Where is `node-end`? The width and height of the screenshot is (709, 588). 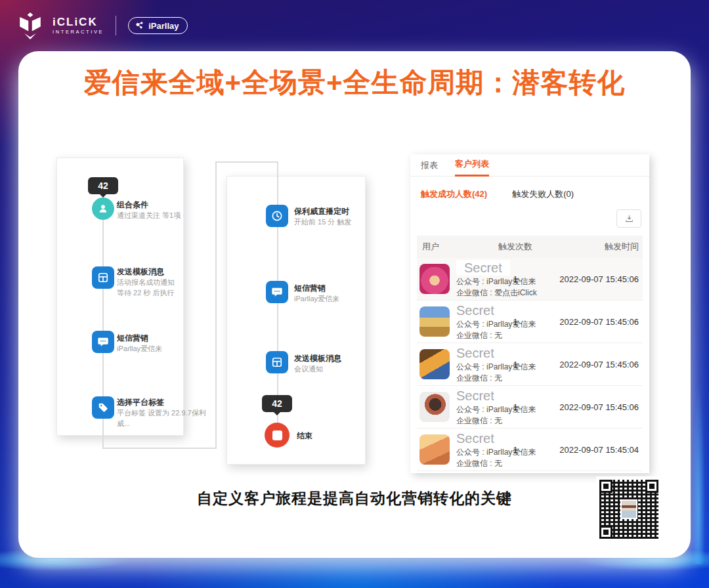
node-end is located at coordinates (277, 435).